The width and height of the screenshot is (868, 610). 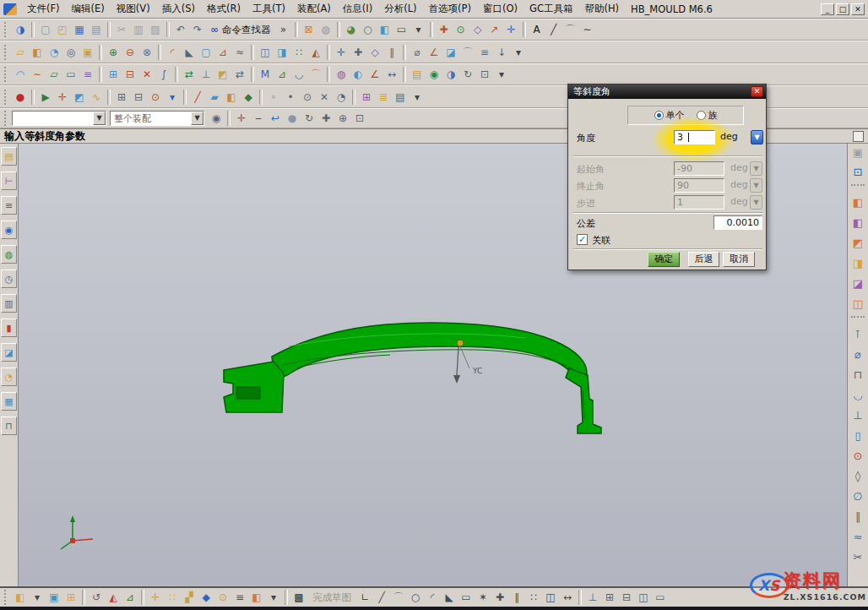 I want to click on hole-icon: ◎, so click(x=71, y=52).